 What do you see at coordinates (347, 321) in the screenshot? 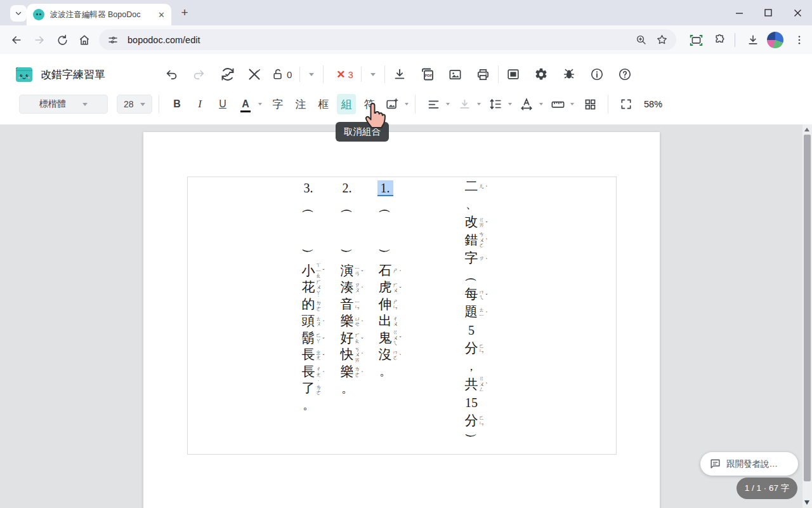
I see `doc-glyph: 樂ㄩㄝˋ` at bounding box center [347, 321].